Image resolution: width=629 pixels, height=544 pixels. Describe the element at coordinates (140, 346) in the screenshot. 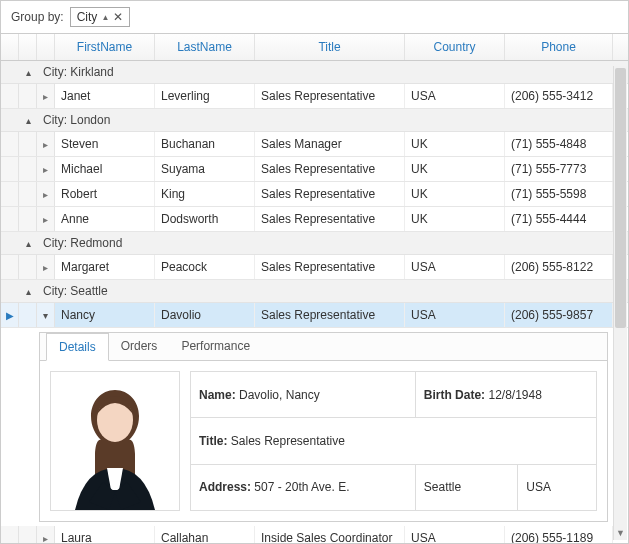

I see `tab-orders: Orders` at that location.